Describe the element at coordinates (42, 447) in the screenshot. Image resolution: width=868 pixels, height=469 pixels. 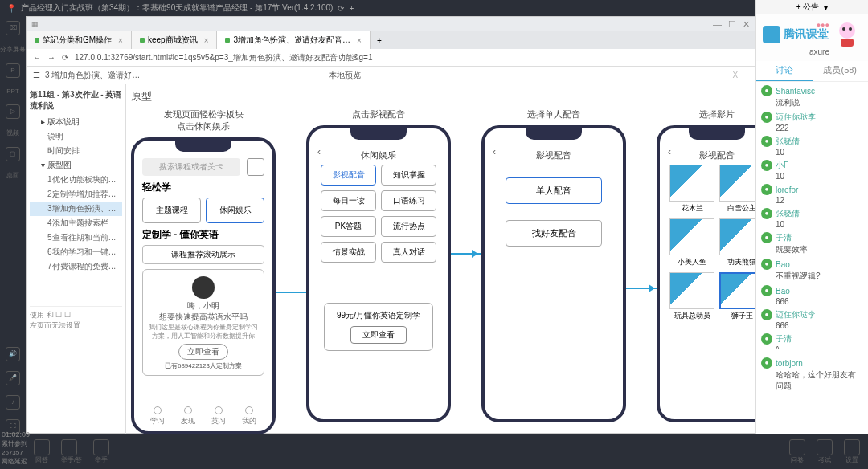
I see `answer-icon` at that location.